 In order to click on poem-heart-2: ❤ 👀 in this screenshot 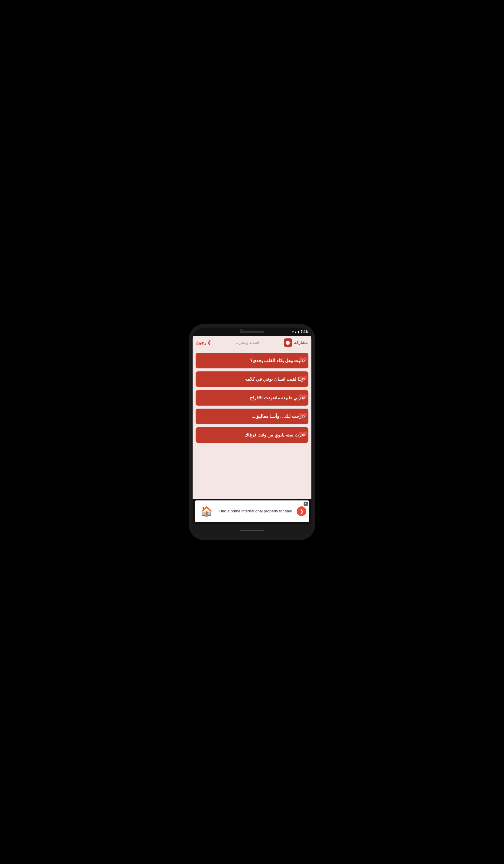, I will do `click(303, 379)`.